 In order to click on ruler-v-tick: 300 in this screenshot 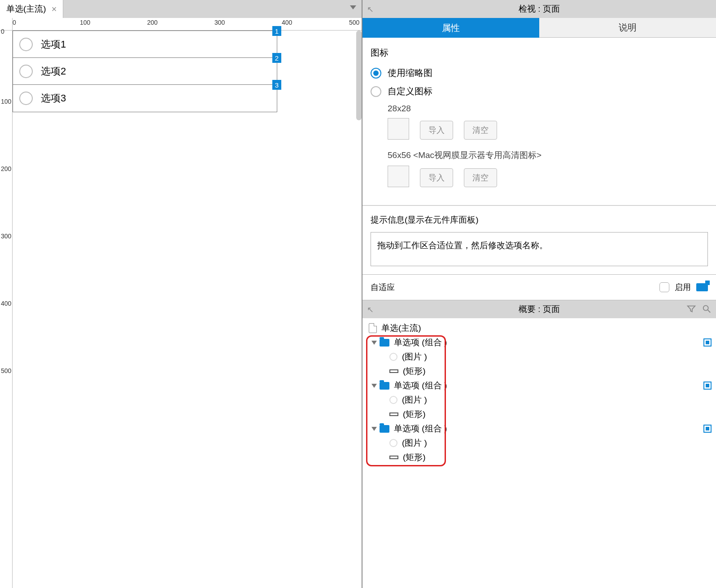, I will do `click(6, 236)`.